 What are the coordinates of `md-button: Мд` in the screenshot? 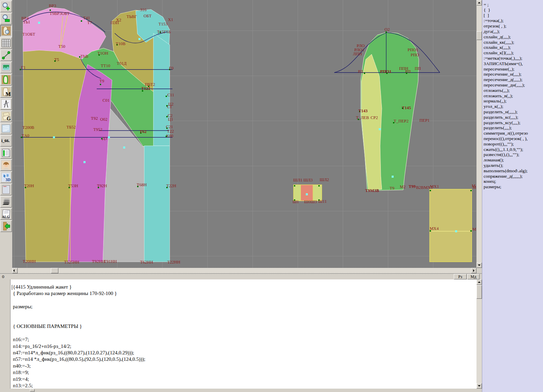 It's located at (473, 277).